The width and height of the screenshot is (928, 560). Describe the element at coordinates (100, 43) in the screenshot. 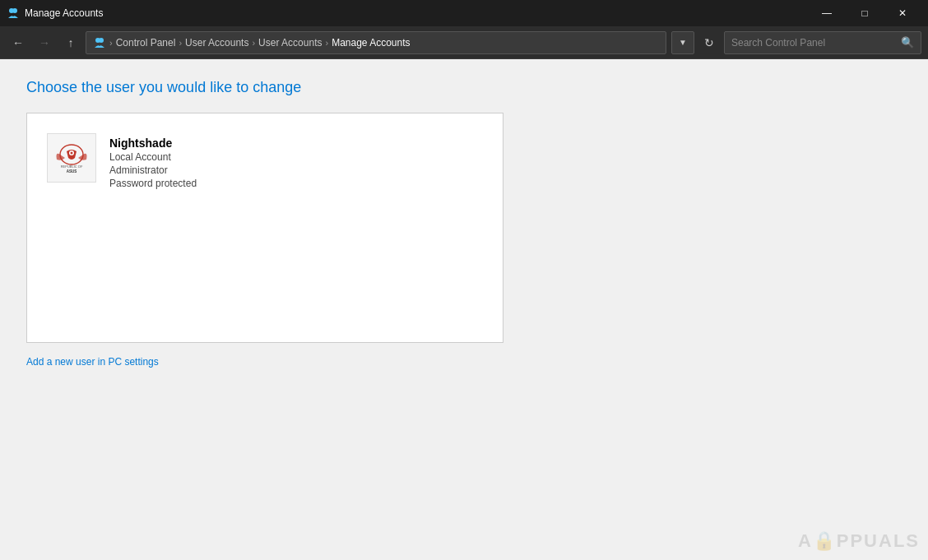

I see `control-panel-icon` at that location.